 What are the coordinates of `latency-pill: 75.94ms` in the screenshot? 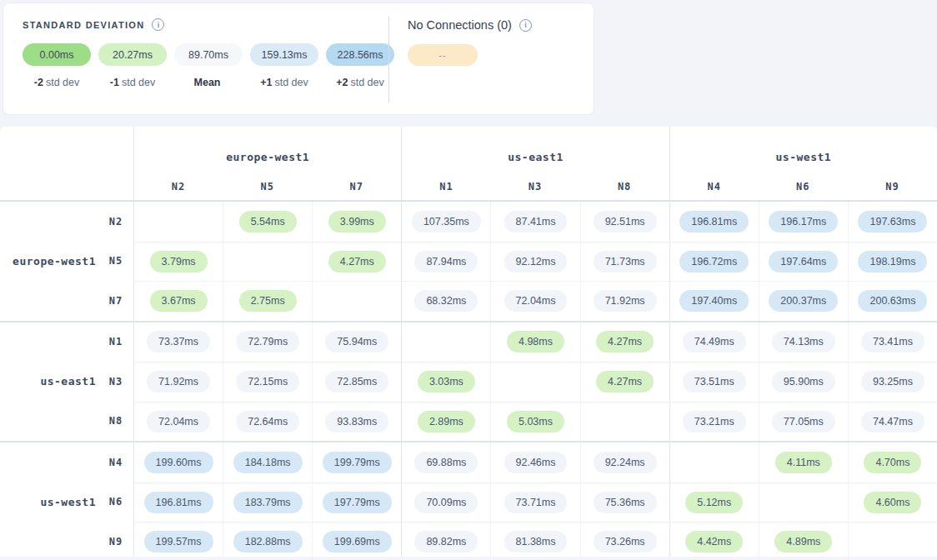 It's located at (357, 342).